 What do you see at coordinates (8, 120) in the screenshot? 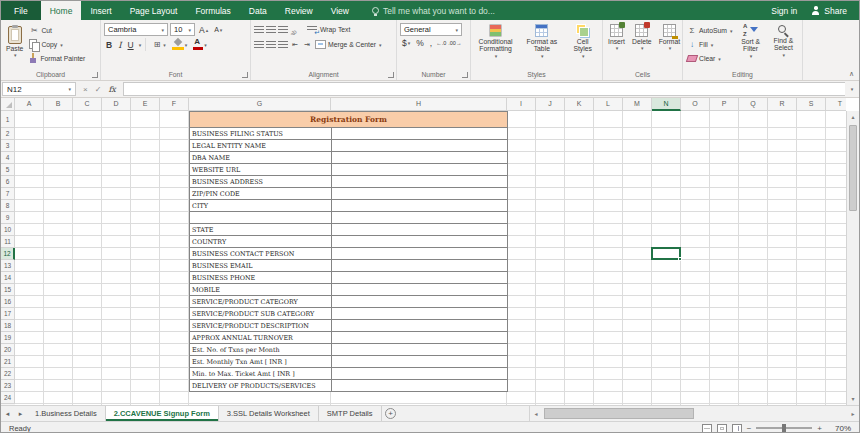
I see `row-header-1: 1` at bounding box center [8, 120].